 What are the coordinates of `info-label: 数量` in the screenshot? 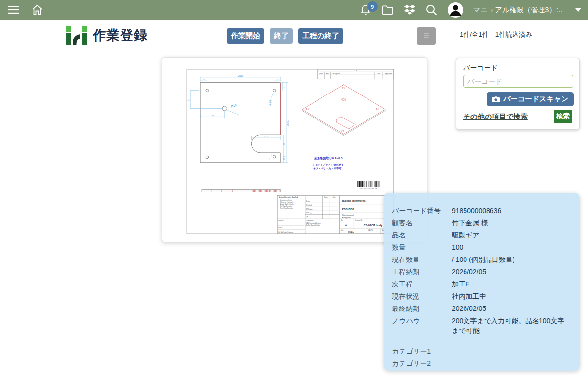 It's located at (422, 247).